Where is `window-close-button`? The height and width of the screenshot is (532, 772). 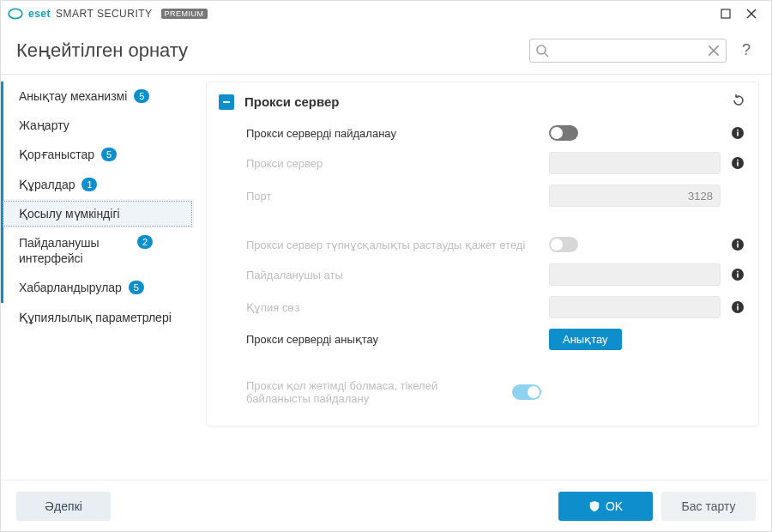
window-close-button is located at coordinates (751, 14).